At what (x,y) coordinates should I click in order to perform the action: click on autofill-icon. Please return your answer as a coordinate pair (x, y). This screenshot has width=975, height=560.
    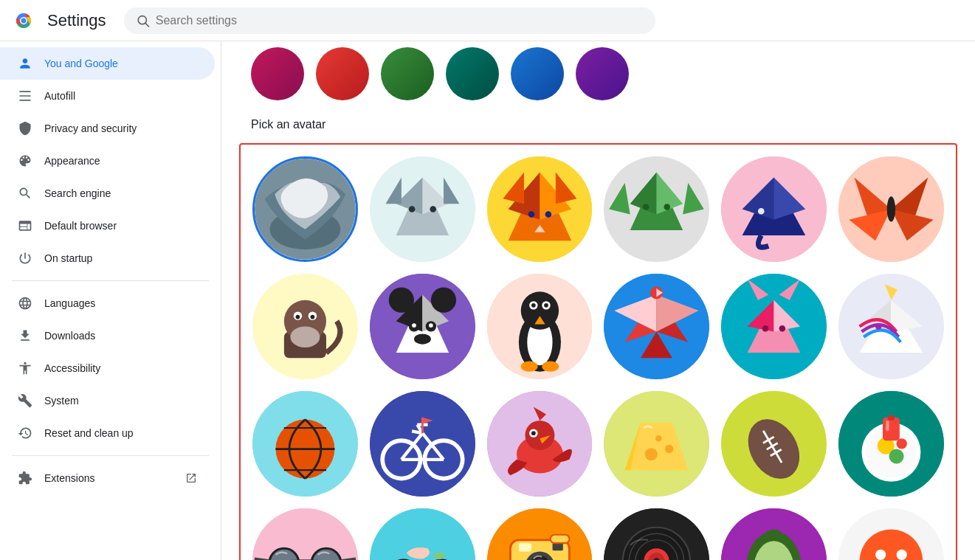
    Looking at the image, I should click on (25, 96).